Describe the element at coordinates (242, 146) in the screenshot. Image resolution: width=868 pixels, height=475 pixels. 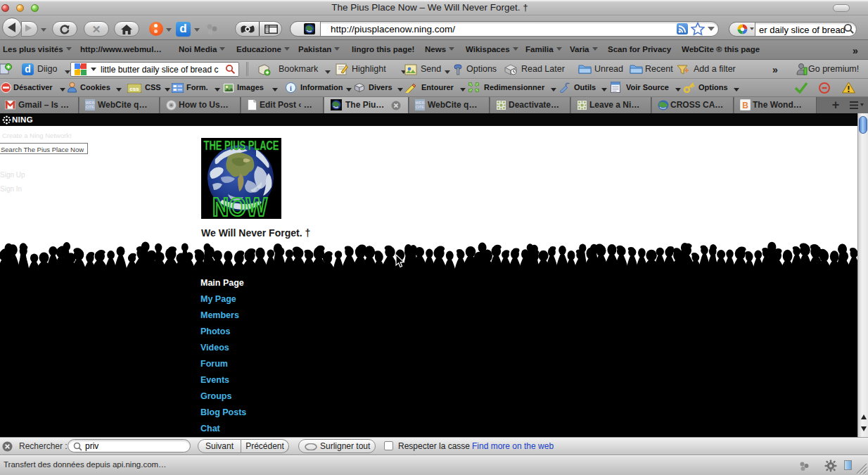
I see `svg-text: THE PIUS PLACE` at that location.